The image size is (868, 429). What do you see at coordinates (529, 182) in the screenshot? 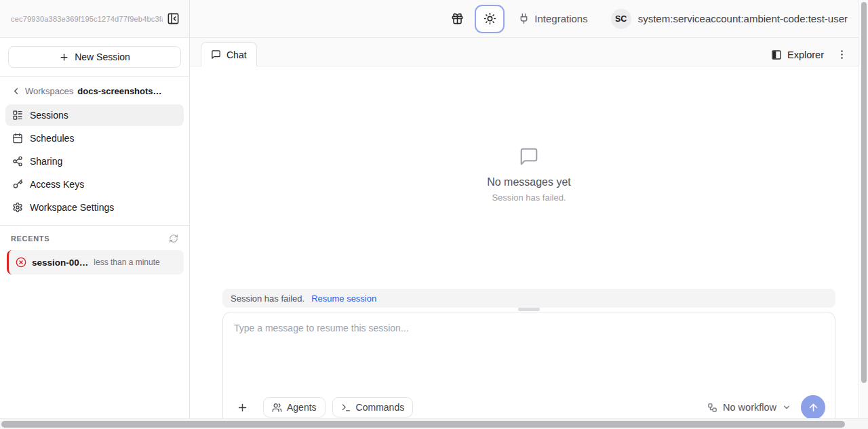
I see `empty-state-title: No messages yet` at bounding box center [529, 182].